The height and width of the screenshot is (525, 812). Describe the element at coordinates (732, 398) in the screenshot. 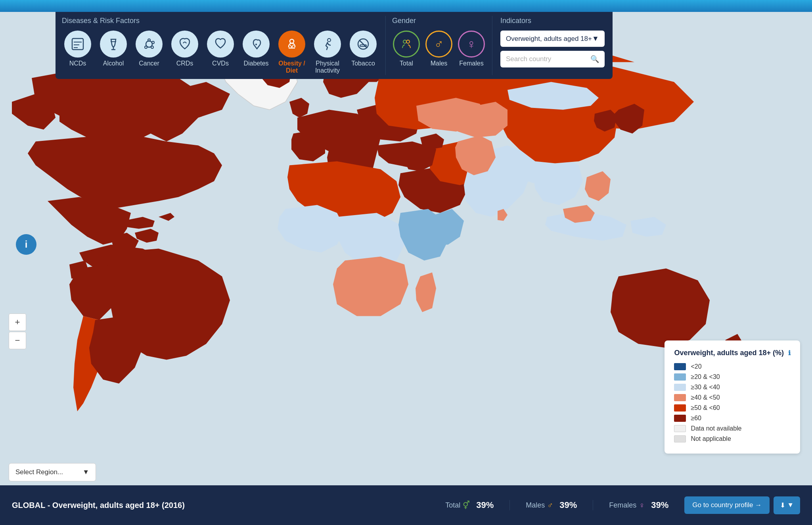

I see `legend-item-40-50: ≥40 & <50` at that location.